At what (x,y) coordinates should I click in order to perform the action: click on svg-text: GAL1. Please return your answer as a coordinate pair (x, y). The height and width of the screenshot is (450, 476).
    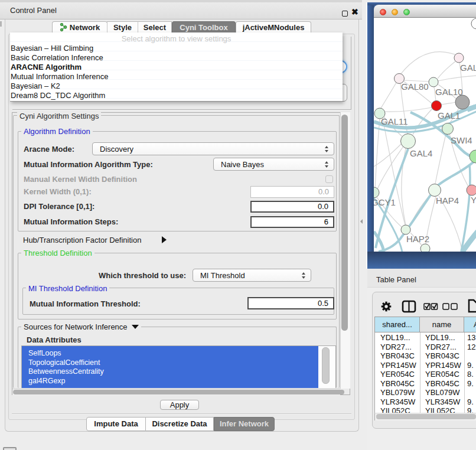
    Looking at the image, I should click on (449, 116).